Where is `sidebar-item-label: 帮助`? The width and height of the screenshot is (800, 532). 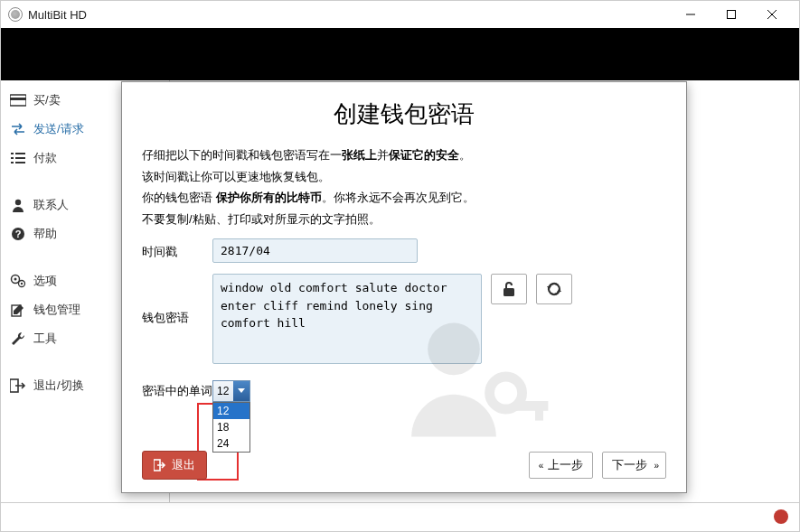 sidebar-item-label: 帮助 is located at coordinates (45, 234).